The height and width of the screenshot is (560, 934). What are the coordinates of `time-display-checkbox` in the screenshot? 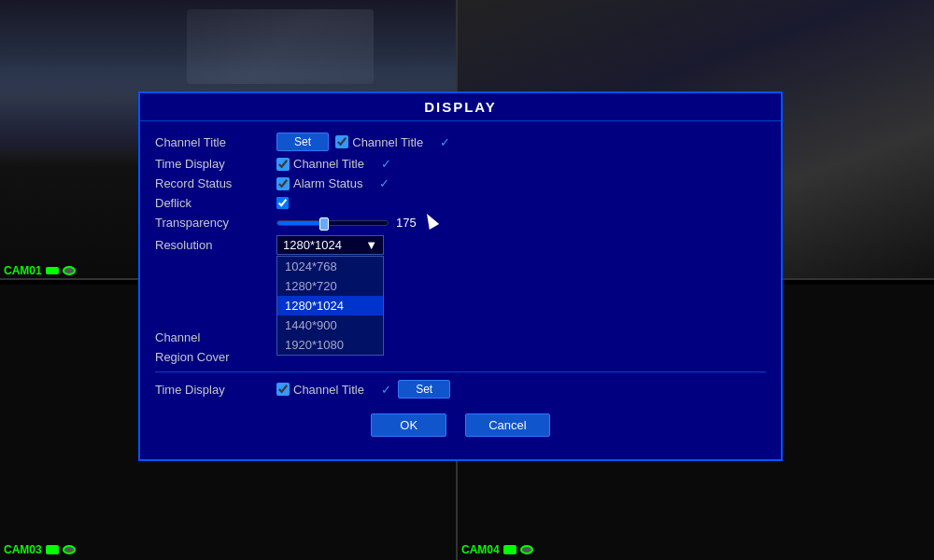 It's located at (283, 164).